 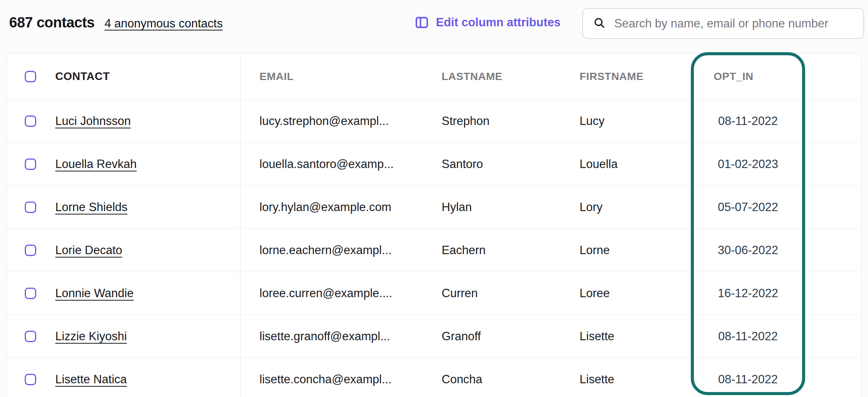 I want to click on contact-name-link: Lorne Shields, so click(x=91, y=207).